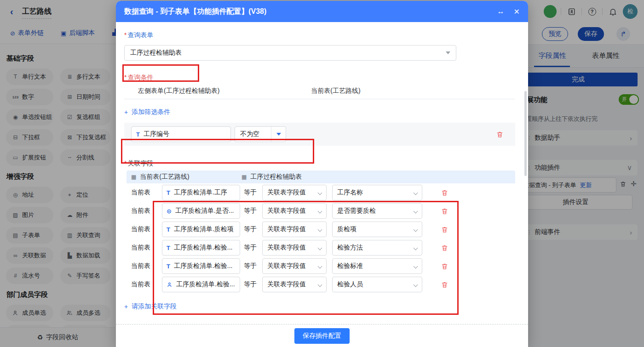 This screenshot has width=644, height=347. What do you see at coordinates (525, 133) in the screenshot?
I see `modal-scrollbar` at bounding box center [525, 133].